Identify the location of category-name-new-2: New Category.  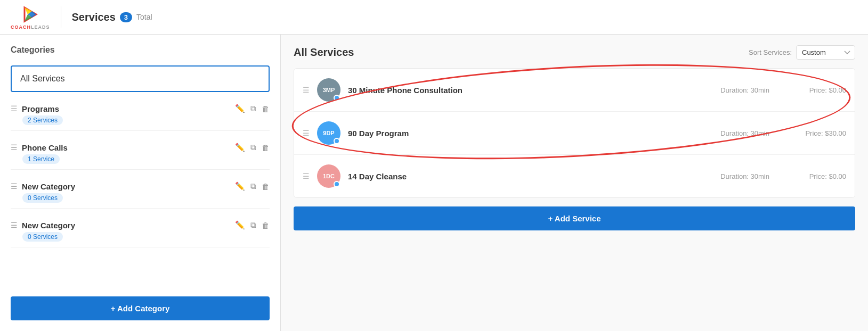
(48, 226).